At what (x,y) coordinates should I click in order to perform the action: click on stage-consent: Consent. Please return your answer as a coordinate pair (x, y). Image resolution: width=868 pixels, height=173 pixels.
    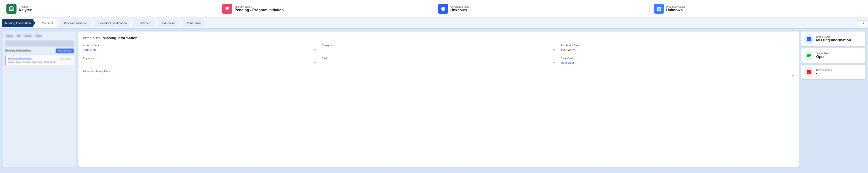
    Looking at the image, I should click on (46, 23).